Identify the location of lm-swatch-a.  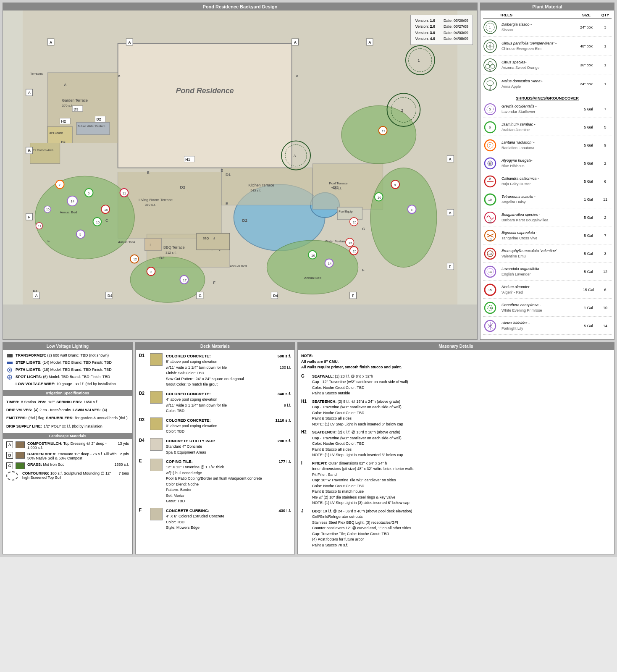
(20, 445).